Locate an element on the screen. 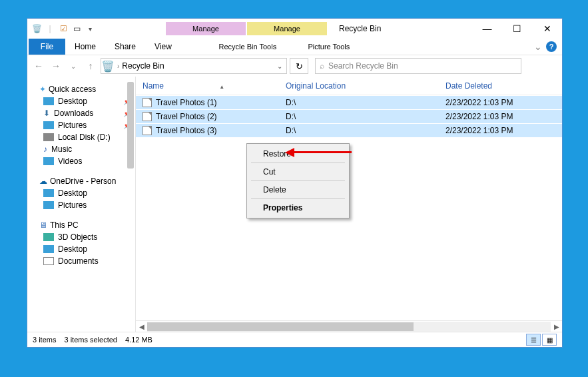  sort-ascending-icon: ▲ is located at coordinates (222, 87).